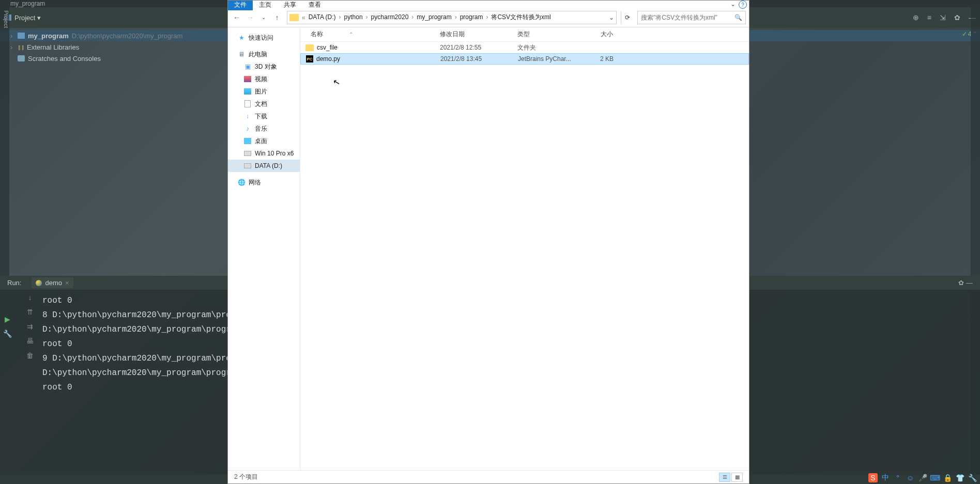 This screenshot has height=484, width=980. Describe the element at coordinates (264, 67) in the screenshot. I see `sidebar-item-3d: ▣3D 对象` at that location.